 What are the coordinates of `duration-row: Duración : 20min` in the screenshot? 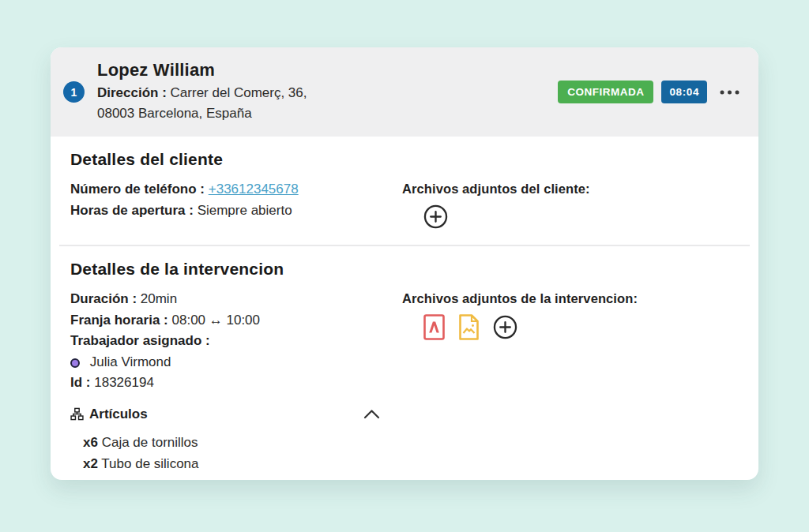 It's located at (236, 300).